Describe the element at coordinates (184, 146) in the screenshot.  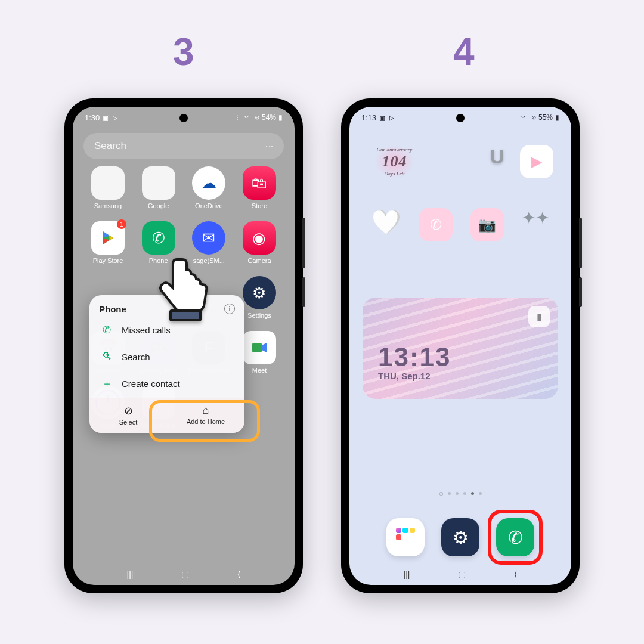
I see `search-bar: Search ⋮` at that location.